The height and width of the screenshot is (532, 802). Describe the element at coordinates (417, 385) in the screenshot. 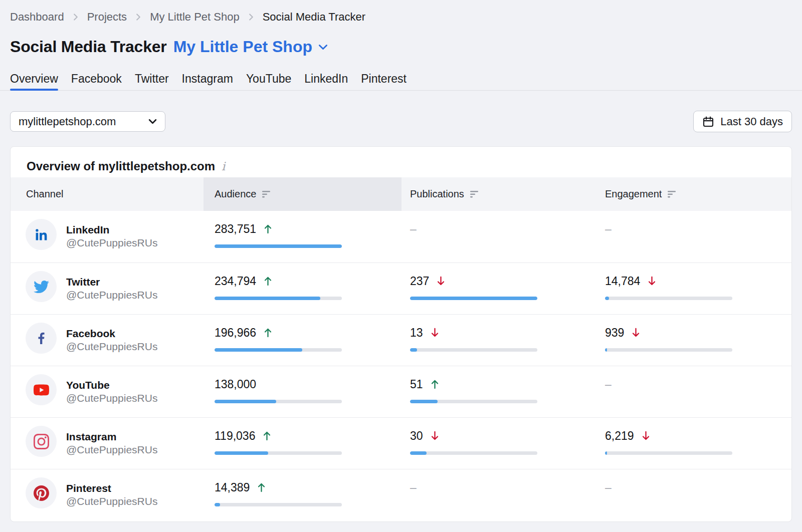

I see `publications-value: 51` at that location.